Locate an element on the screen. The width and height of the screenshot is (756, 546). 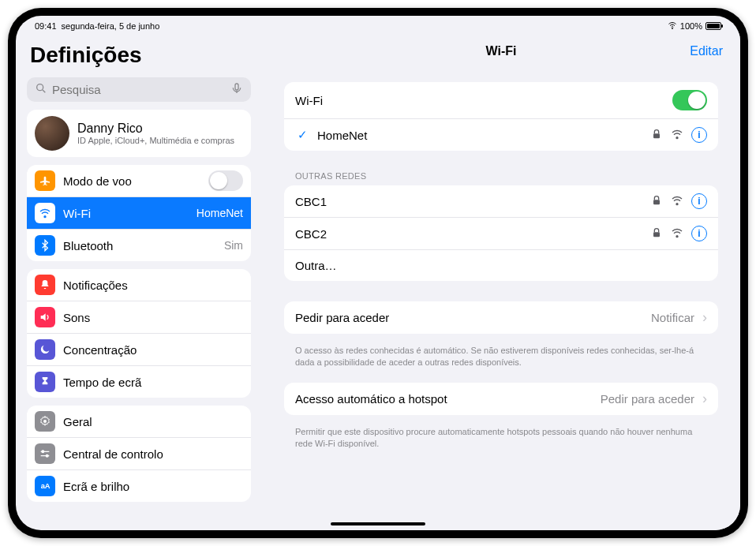
hotspot-label: Acesso automático a hotspot is located at coordinates (443, 399).